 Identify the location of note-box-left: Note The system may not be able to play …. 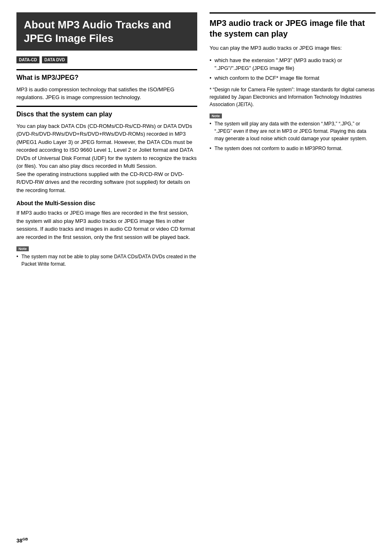
(107, 257).